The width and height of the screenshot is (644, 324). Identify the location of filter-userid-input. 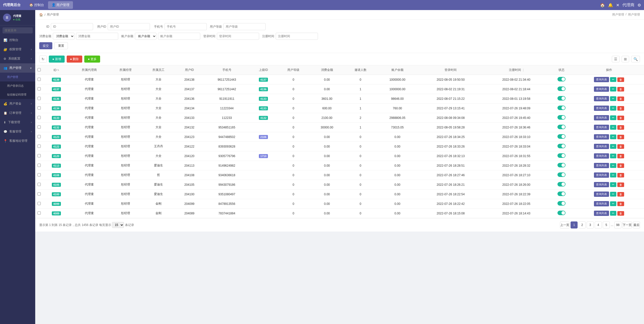
(129, 27).